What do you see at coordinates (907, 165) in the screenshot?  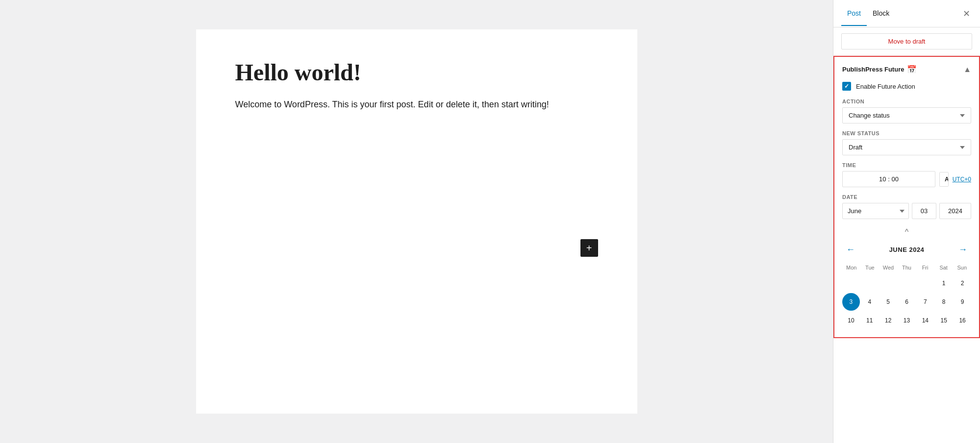 I see `time-label: TIME` at bounding box center [907, 165].